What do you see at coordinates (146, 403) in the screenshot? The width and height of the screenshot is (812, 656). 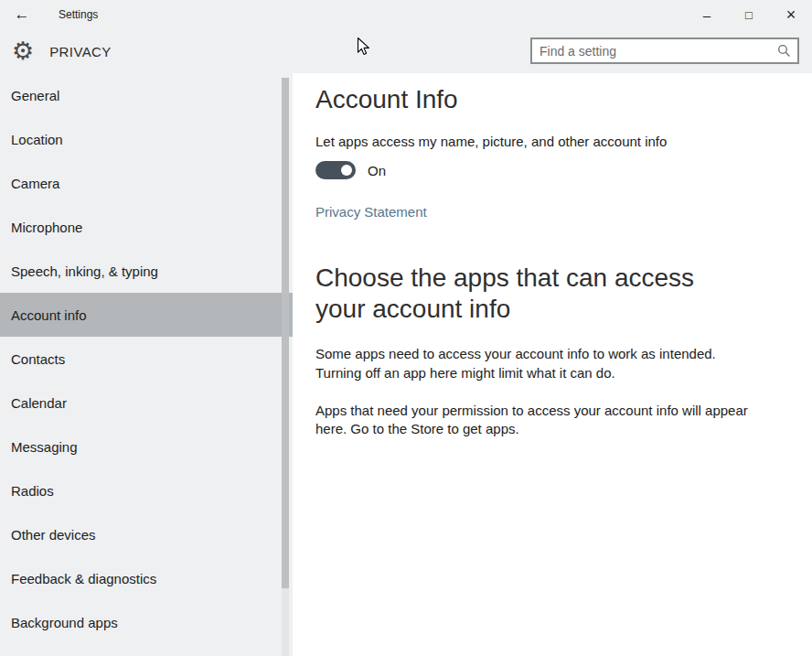 I see `sidebar-item-calendar: Calendar` at bounding box center [146, 403].